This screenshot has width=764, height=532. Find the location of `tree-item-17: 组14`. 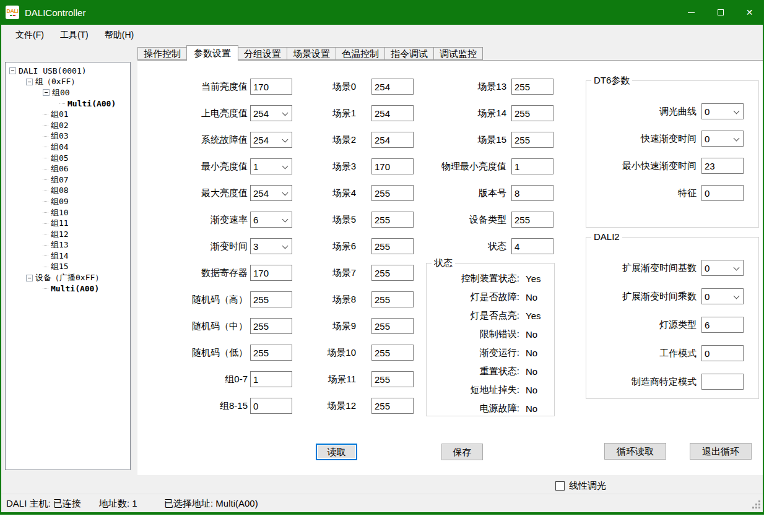

tree-item-17: 组14 is located at coordinates (68, 256).